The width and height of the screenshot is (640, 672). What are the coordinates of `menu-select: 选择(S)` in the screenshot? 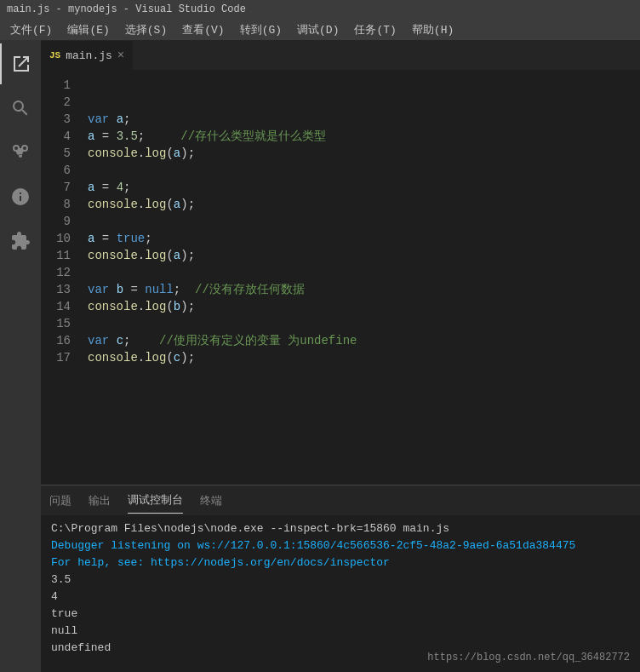 It's located at (146, 30).